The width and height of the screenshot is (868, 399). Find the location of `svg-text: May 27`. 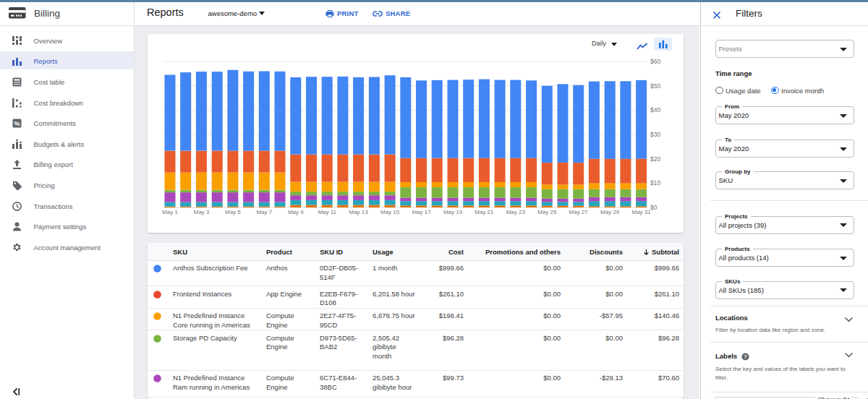

svg-text: May 27 is located at coordinates (579, 213).